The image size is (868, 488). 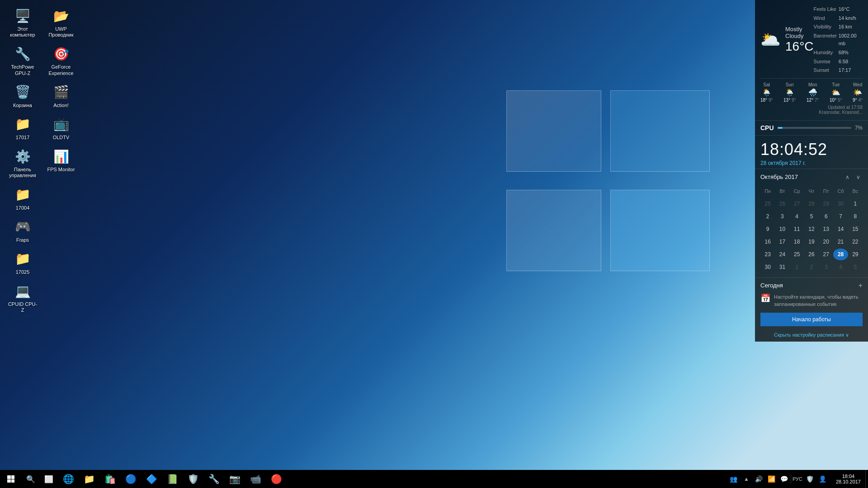 What do you see at coordinates (861, 286) in the screenshot?
I see `today-add-btn: +` at bounding box center [861, 286].